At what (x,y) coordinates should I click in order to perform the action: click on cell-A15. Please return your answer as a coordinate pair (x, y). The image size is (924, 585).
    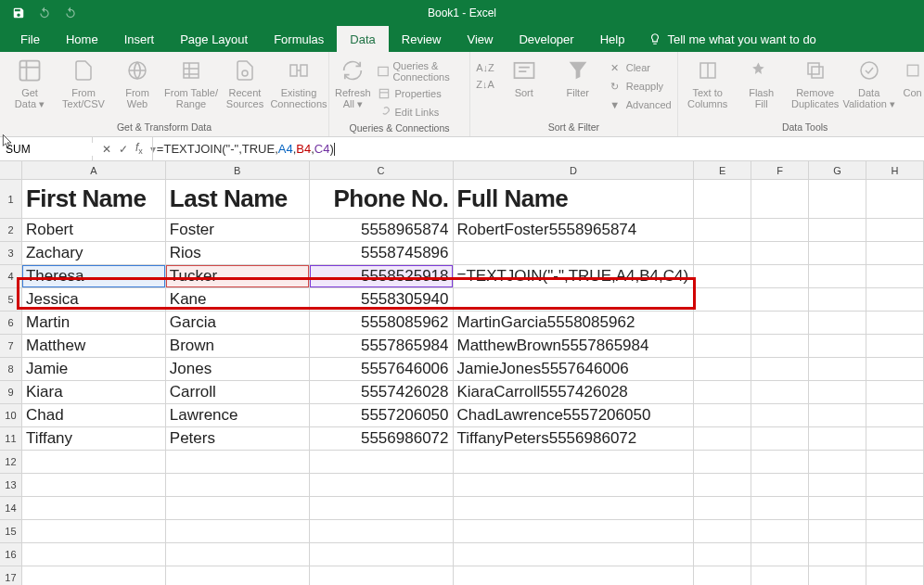
    Looking at the image, I should click on (95, 532).